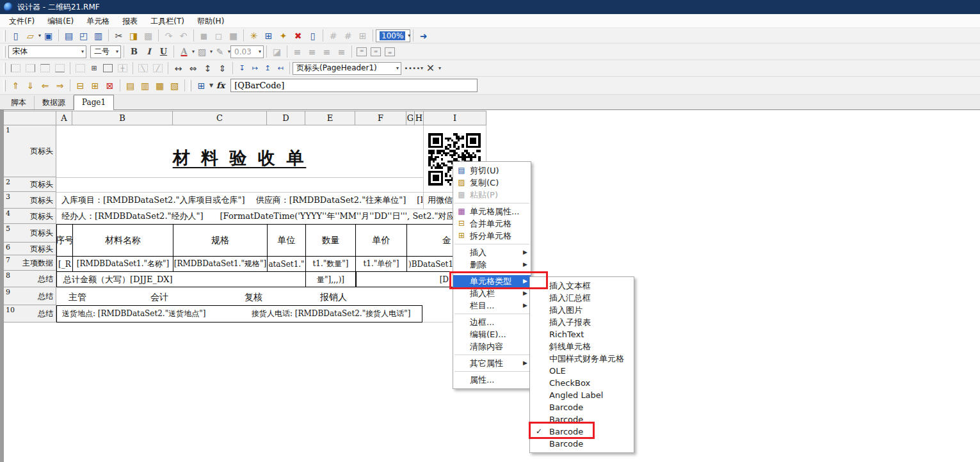  What do you see at coordinates (297, 51) in the screenshot?
I see `align-left-icon: ≡` at bounding box center [297, 51].